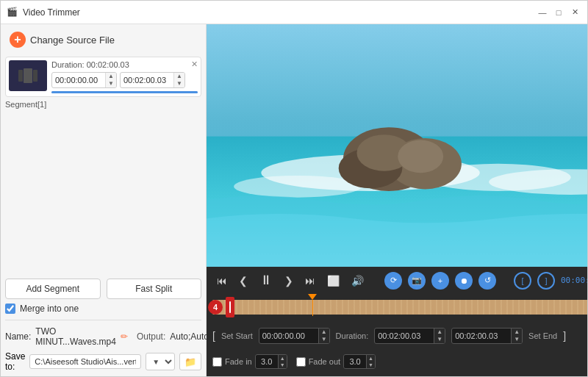 Image resolution: width=588 pixels, height=377 pixels. What do you see at coordinates (103, 322) in the screenshot?
I see `left-bottom: Add Segment Fast Split Merge into one Na…` at bounding box center [103, 322].